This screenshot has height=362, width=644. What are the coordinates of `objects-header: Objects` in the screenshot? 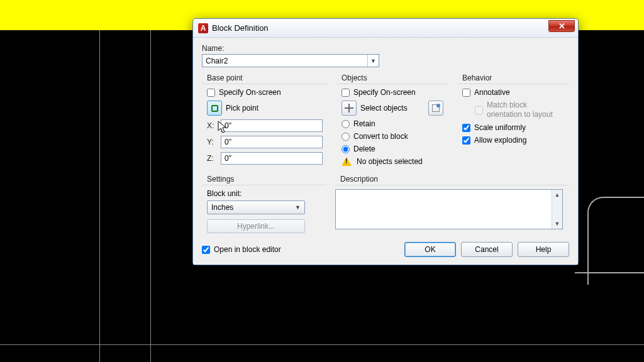 It's located at (392, 78).